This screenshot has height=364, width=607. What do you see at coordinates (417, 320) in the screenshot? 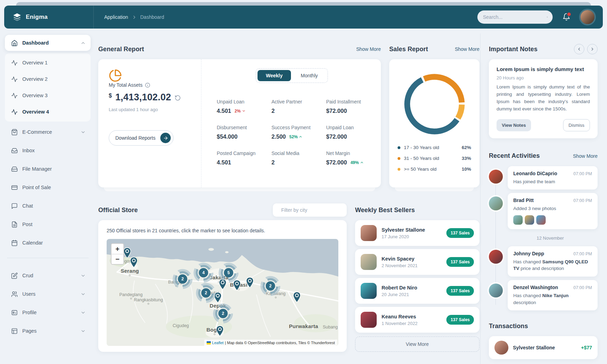
I see `best-seller-card: Keanu Reeves 1 November 2022 137 Sales` at bounding box center [417, 320].